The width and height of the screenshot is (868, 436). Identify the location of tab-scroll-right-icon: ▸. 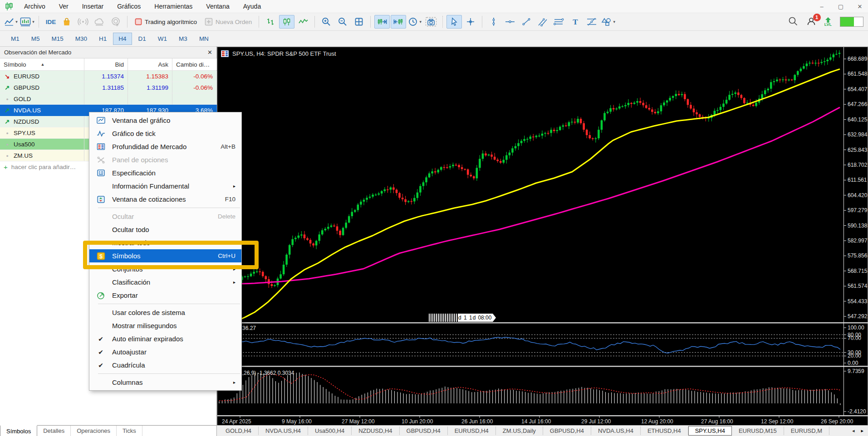
(862, 431).